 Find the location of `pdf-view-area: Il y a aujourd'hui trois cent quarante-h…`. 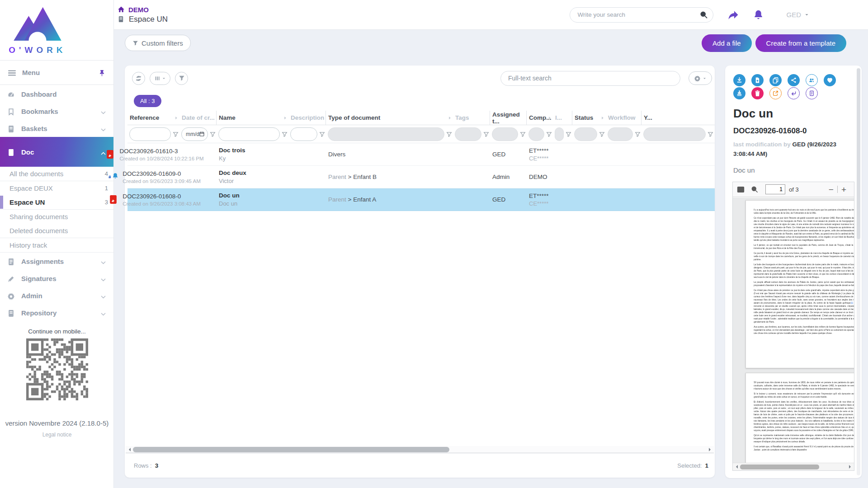

pdf-view-area: Il y a aujourd'hui trois cent quarante-h… is located at coordinates (793, 334).